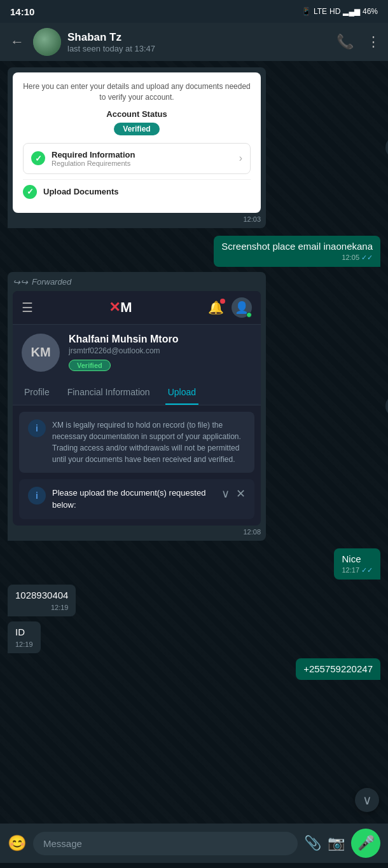 The width and height of the screenshot is (388, 868). I want to click on xm-close-icon: ✕, so click(240, 494).